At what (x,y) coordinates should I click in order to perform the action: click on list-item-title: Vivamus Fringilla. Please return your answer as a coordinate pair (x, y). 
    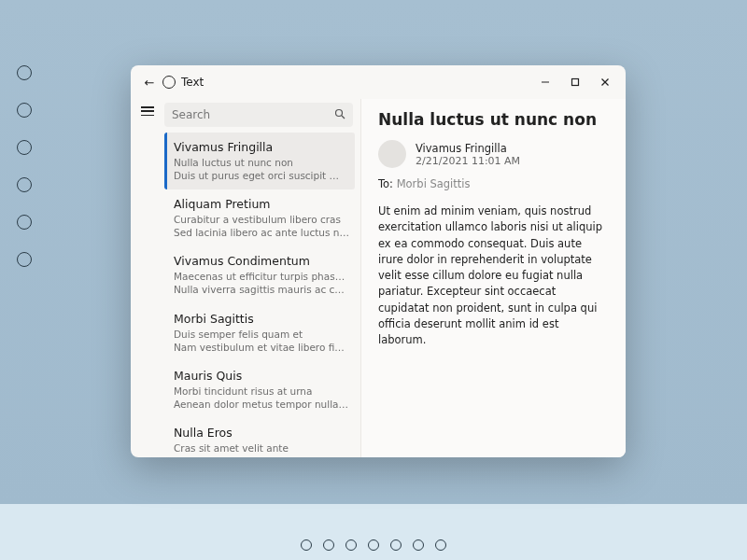
    Looking at the image, I should click on (260, 147).